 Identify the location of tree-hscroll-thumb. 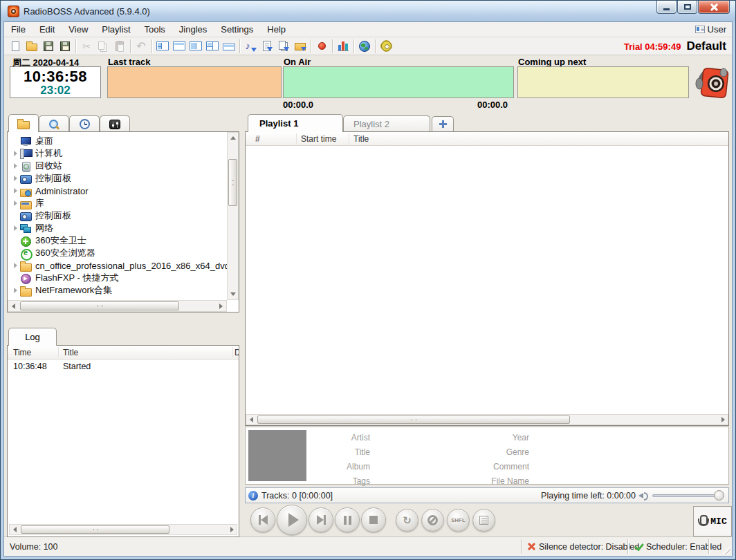
(100, 306).